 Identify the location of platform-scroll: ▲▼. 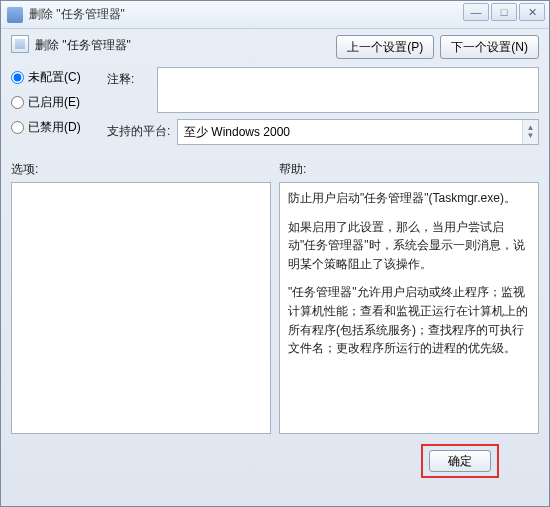
(530, 132).